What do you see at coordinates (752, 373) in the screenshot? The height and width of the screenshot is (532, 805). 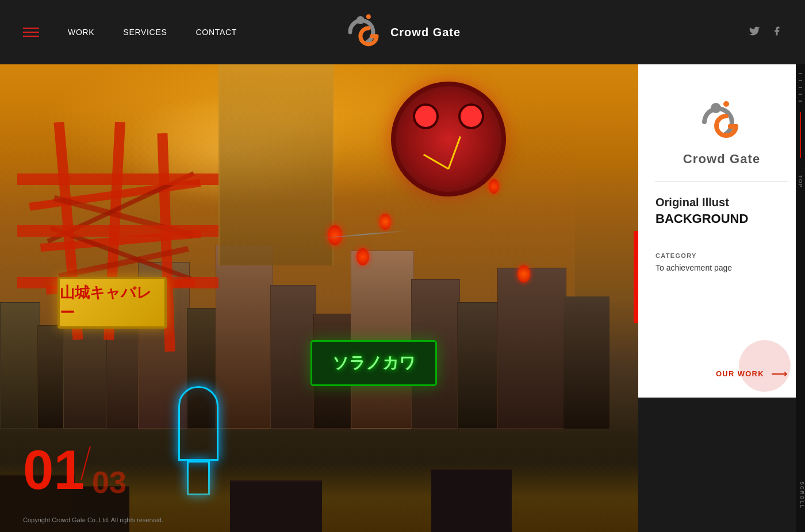 I see `our-work-button: OUR WORK ⟶` at bounding box center [752, 373].